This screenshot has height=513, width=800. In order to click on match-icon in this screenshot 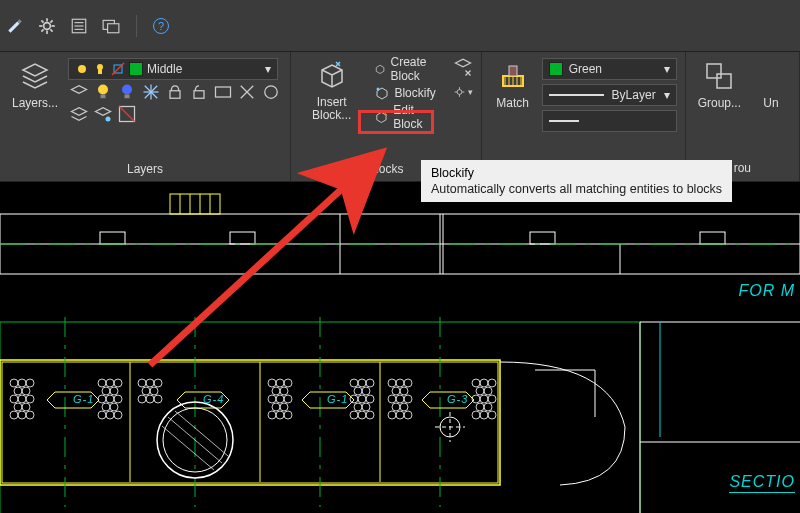, I will do `click(513, 76)`.